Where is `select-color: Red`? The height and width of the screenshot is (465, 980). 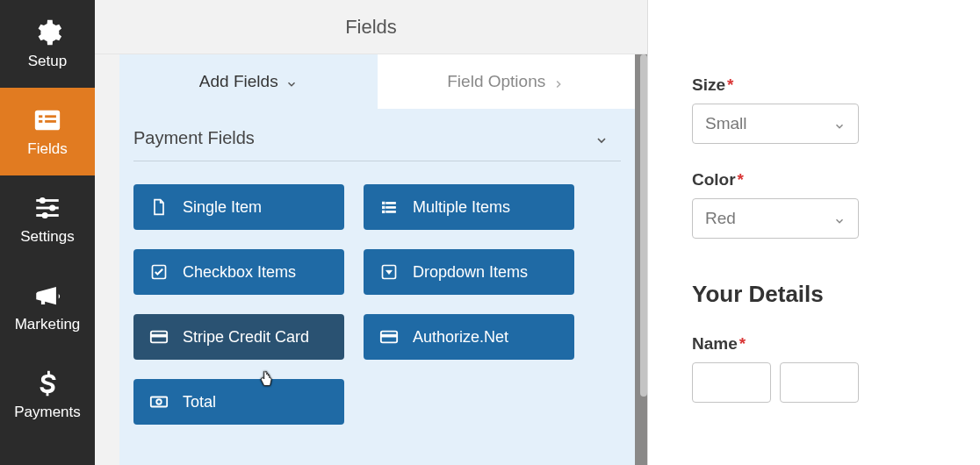
select-color: Red is located at coordinates (775, 218).